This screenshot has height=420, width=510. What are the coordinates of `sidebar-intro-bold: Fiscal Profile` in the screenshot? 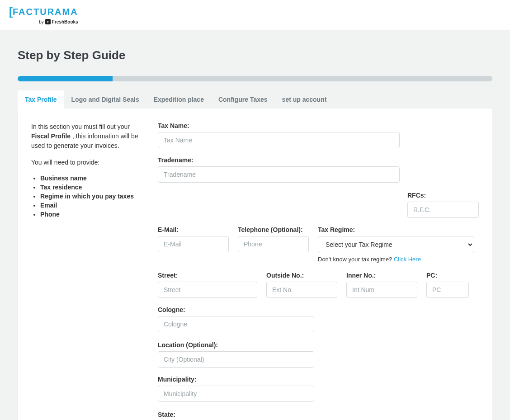 It's located at (51, 136).